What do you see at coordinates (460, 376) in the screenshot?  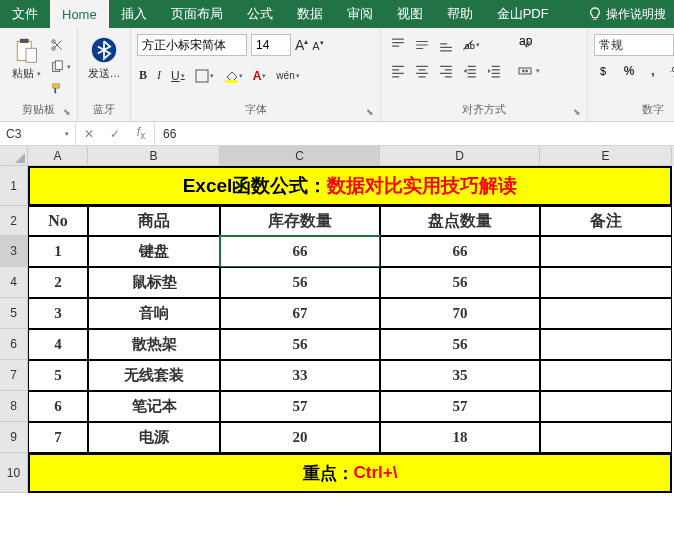 I see `cell-D7: 35` at bounding box center [460, 376].